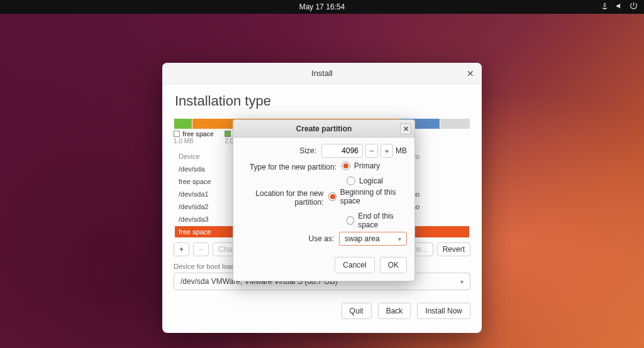 This screenshot has width=644, height=348. What do you see at coordinates (325, 129) in the screenshot?
I see `dialog-title: Create partition` at bounding box center [325, 129].